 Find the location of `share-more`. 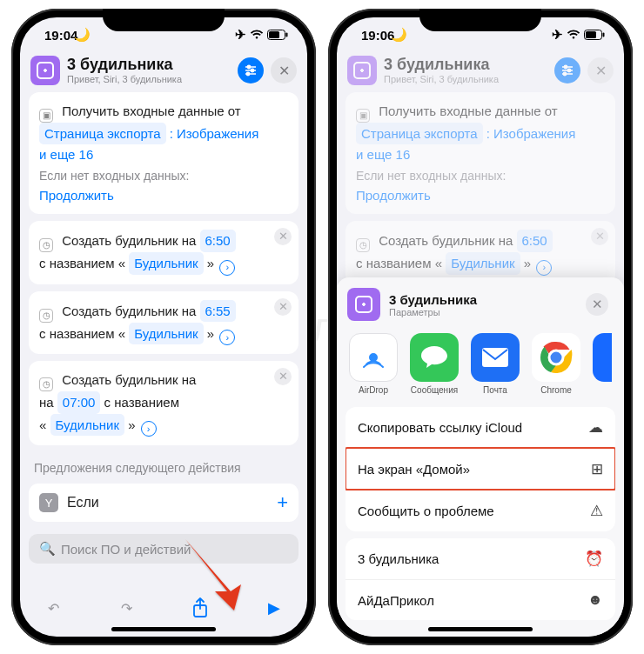

share-more is located at coordinates (602, 364).